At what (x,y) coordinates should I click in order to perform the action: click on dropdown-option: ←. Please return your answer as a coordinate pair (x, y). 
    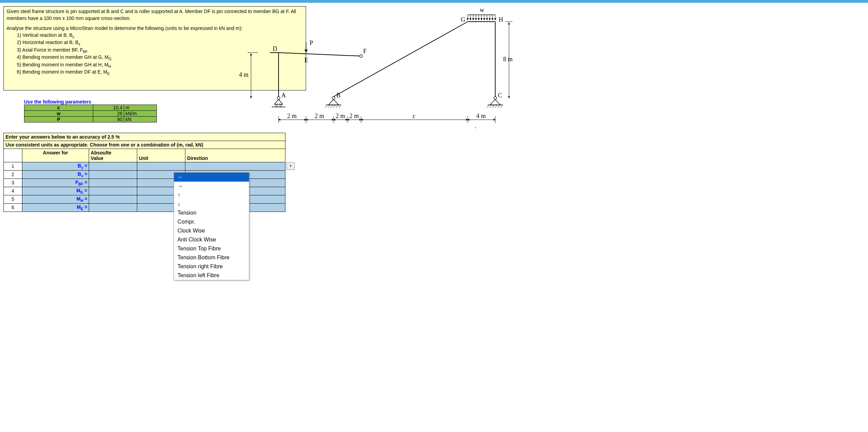
    Looking at the image, I should click on (211, 177).